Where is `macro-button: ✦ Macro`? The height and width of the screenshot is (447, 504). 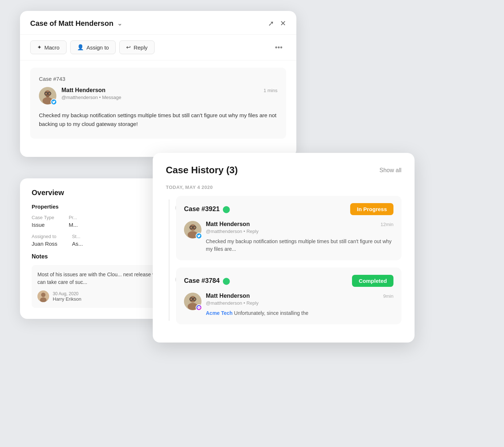
macro-button: ✦ Macro is located at coordinates (48, 47).